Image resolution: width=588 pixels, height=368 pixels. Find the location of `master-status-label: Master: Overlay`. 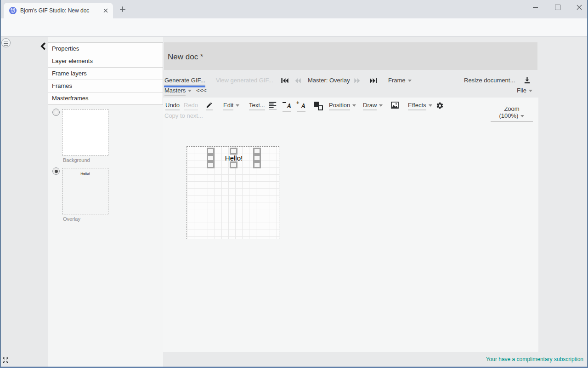

master-status-label: Master: Overlay is located at coordinates (329, 80).